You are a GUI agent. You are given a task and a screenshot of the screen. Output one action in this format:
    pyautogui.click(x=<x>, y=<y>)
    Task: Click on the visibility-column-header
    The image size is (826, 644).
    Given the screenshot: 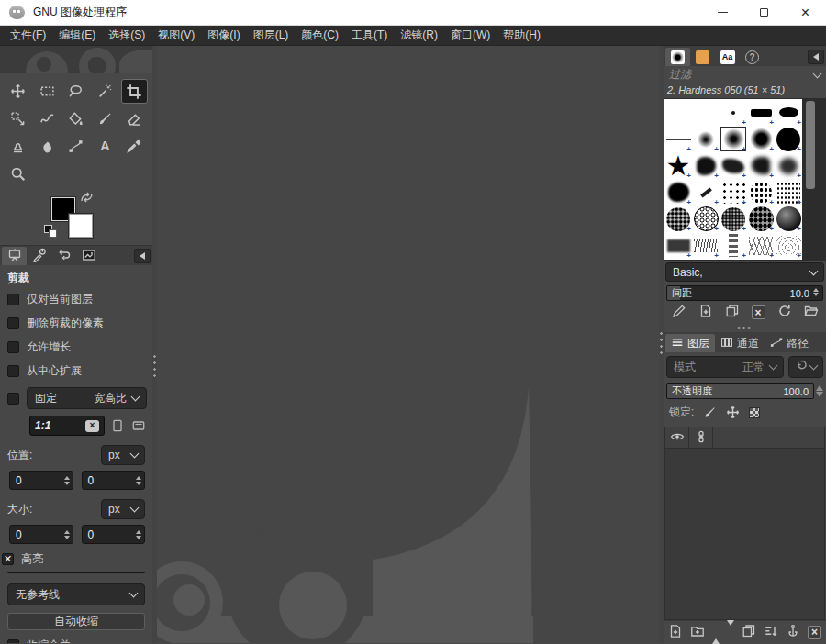 What is the action you would take?
    pyautogui.click(x=677, y=438)
    